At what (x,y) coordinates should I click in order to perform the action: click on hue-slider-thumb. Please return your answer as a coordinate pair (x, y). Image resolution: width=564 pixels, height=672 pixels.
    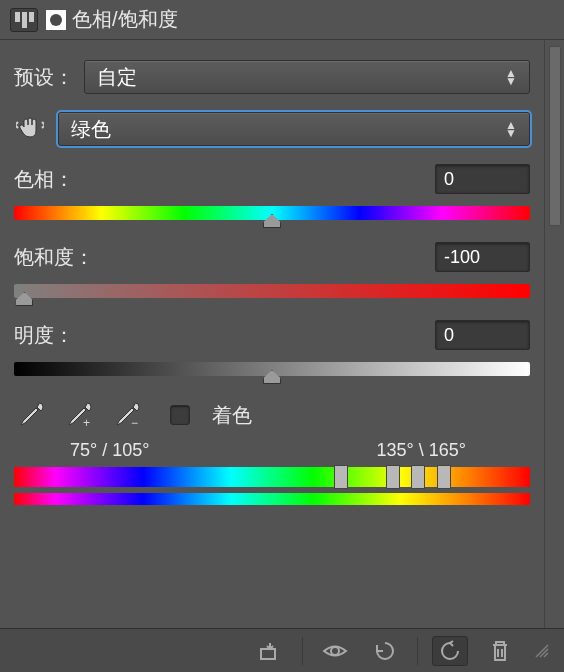
    Looking at the image, I should click on (272, 221).